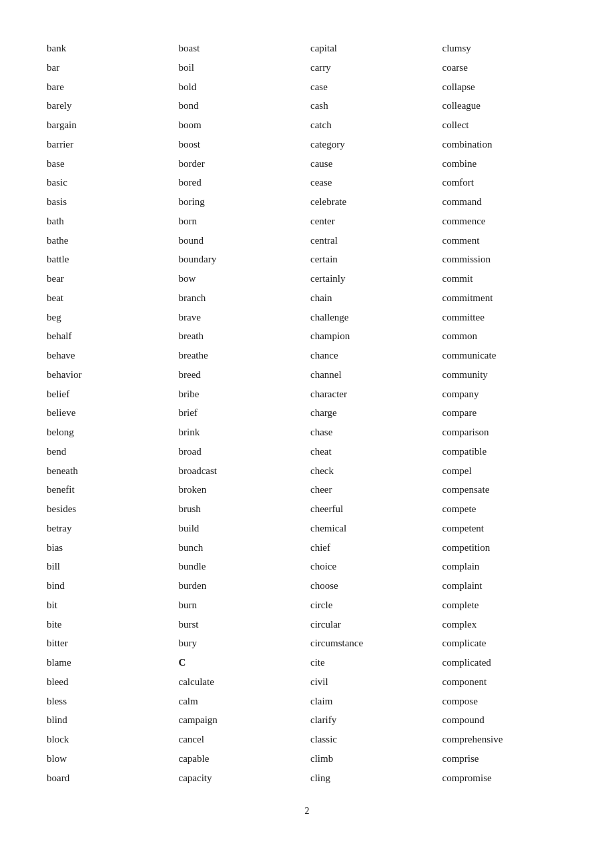 The height and width of the screenshot is (868, 614). What do you see at coordinates (373, 240) in the screenshot?
I see `word-cell: central` at bounding box center [373, 240].